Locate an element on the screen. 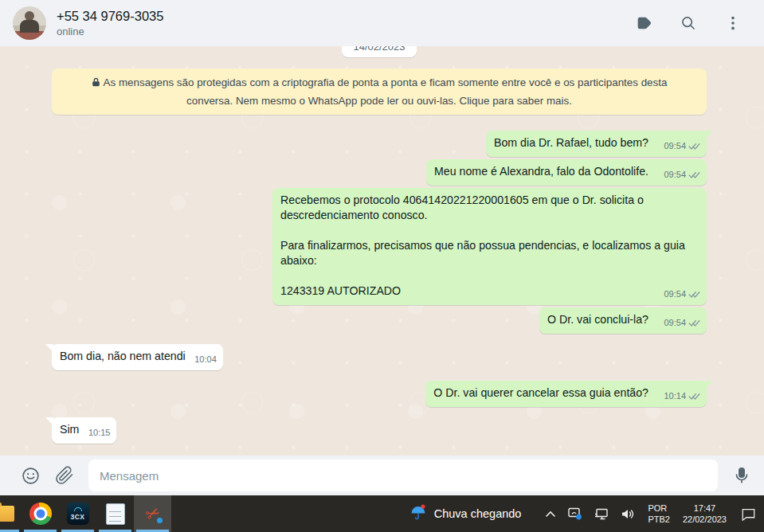 This screenshot has width=764, height=532. outgoing-message: O Dr. vai querer cancelar essa guia entã… is located at coordinates (566, 393).